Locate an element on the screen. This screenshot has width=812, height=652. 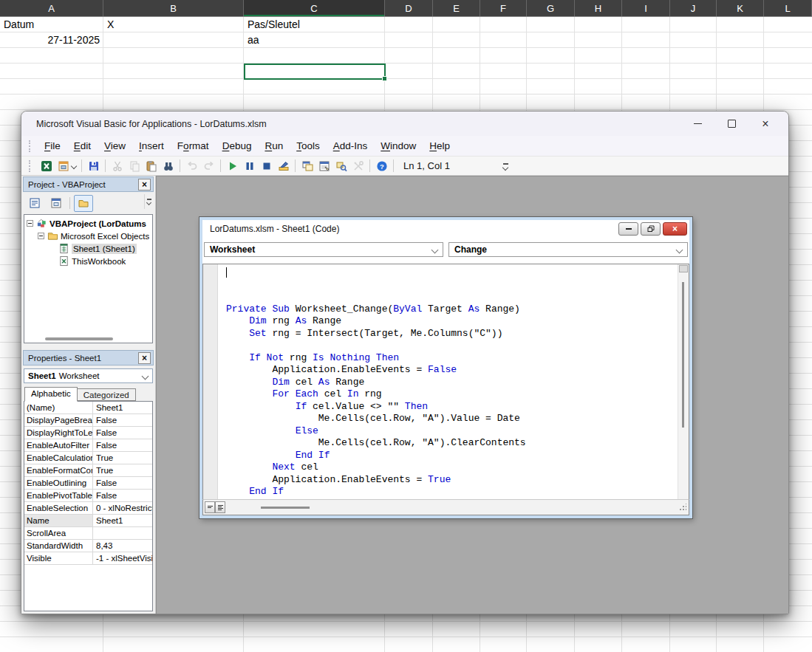
insert-userform-icon is located at coordinates (66, 166).